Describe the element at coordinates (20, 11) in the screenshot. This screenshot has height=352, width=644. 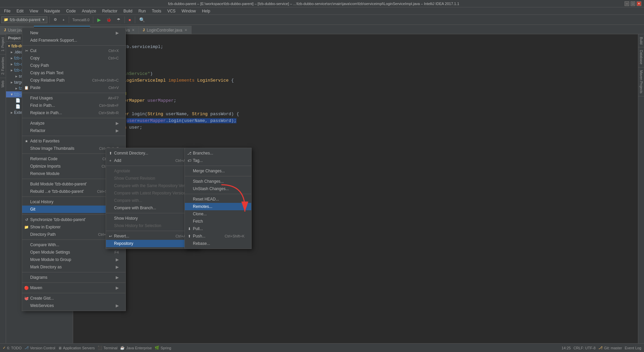
I see `menu-edit: Edit` at that location.